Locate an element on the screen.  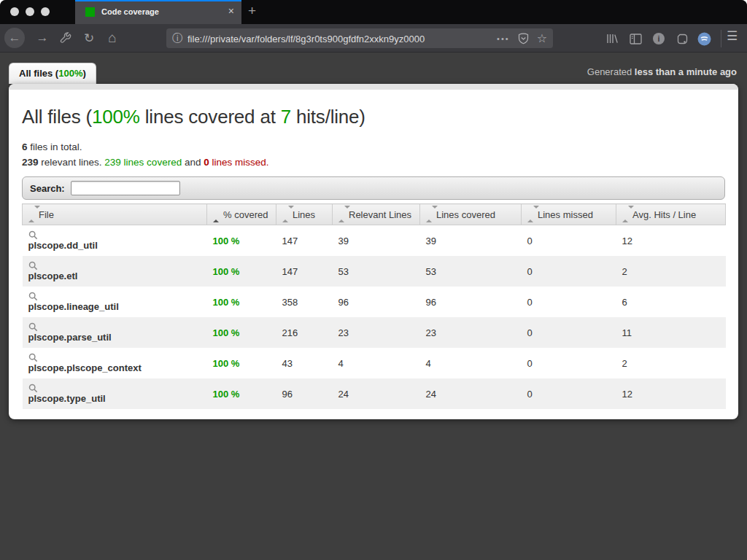
close-window-button is located at coordinates (15, 12).